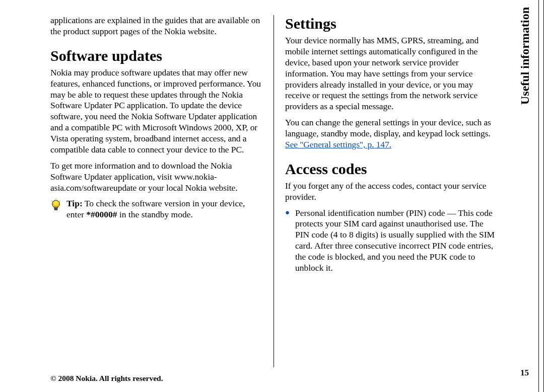  What do you see at coordinates (75, 203) in the screenshot?
I see `tip-label: Tip:` at bounding box center [75, 203].